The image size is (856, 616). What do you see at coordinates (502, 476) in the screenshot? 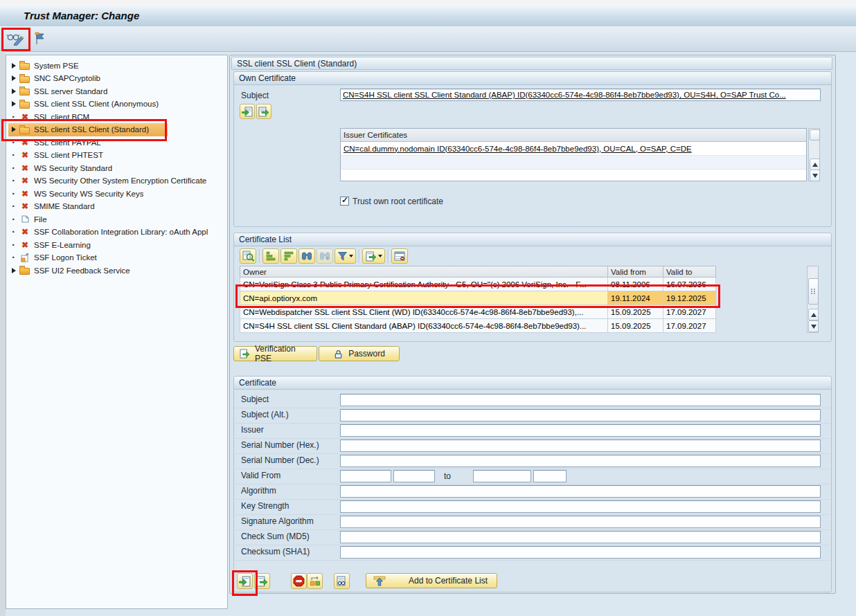
I see `valid-to-date-field` at bounding box center [502, 476].